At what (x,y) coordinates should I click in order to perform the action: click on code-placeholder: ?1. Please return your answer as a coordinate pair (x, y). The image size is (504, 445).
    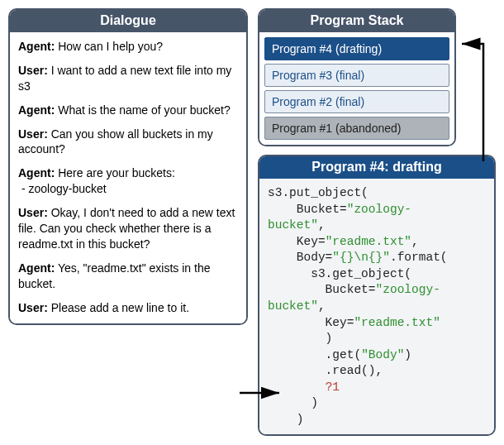
    Looking at the image, I should click on (332, 387).